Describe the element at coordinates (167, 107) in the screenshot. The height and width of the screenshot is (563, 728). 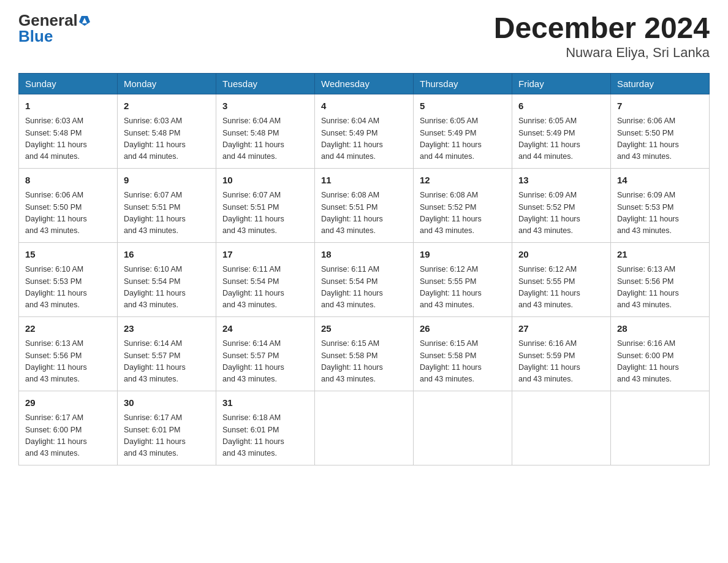
I see `day-number: 2` at that location.